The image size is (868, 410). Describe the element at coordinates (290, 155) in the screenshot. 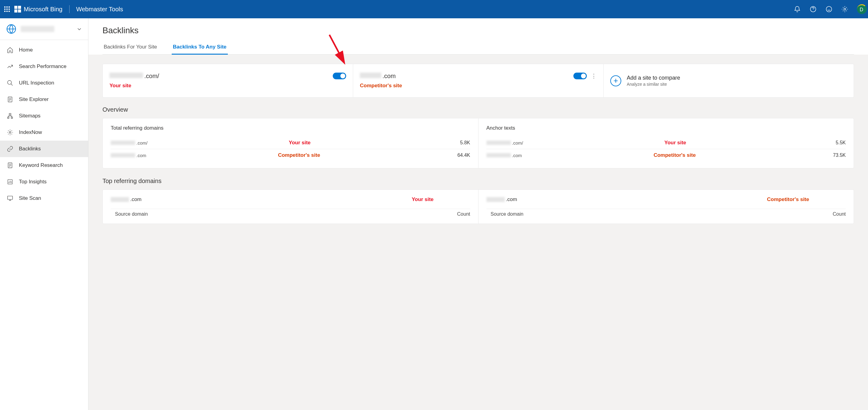

I see `overview-row: .comCompetitor's site64.4K` at that location.